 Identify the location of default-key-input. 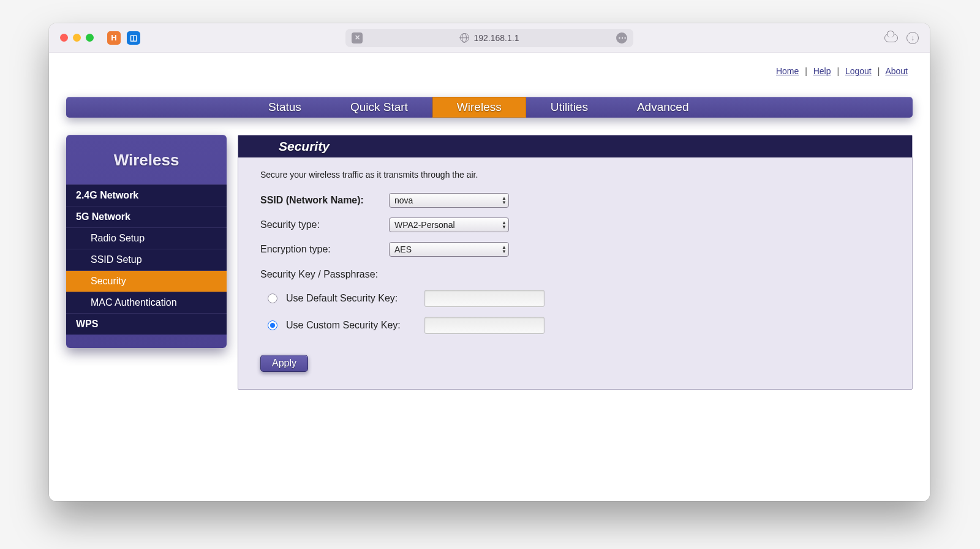
(484, 298).